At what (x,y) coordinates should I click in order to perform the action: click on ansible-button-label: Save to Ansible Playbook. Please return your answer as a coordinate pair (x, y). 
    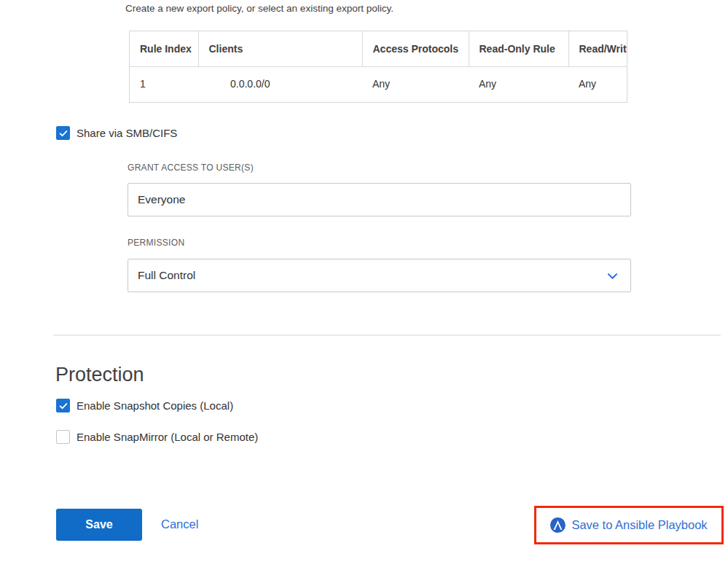
    Looking at the image, I should click on (639, 525).